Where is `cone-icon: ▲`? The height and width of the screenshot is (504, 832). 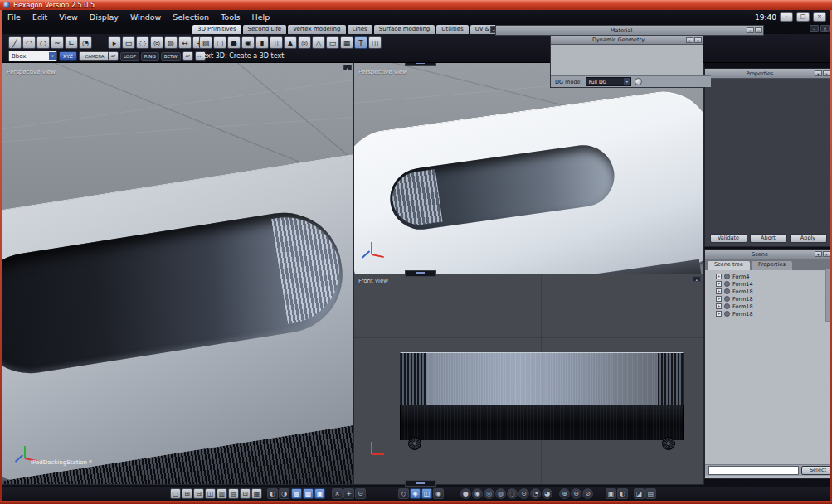
cone-icon: ▲ is located at coordinates (290, 43).